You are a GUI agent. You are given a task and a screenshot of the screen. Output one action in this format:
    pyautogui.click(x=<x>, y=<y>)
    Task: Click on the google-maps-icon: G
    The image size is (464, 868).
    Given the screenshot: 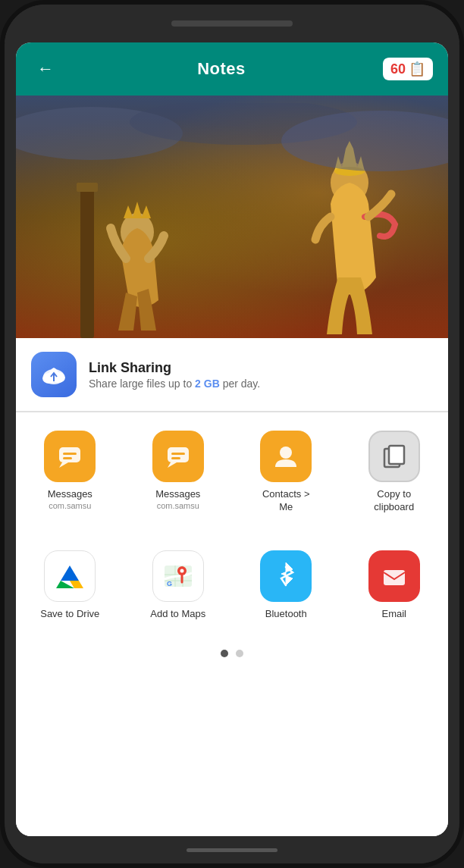 What is the action you would take?
    pyautogui.click(x=178, y=576)
    